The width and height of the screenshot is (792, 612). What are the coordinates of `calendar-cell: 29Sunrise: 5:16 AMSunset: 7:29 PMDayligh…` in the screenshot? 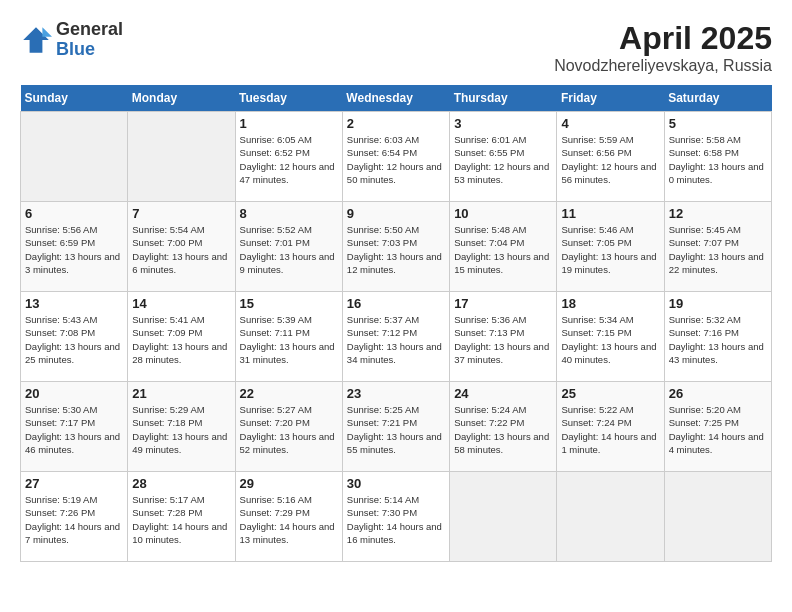 It's located at (288, 517).